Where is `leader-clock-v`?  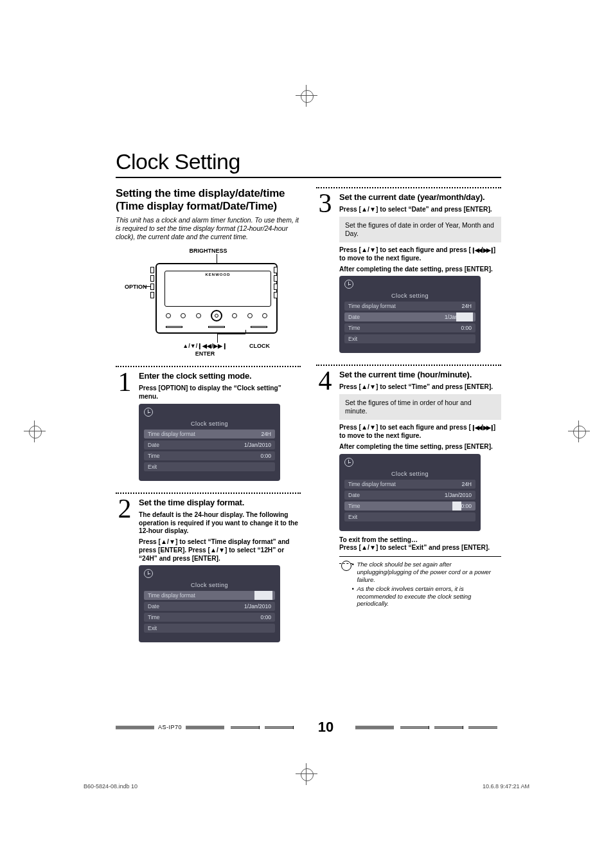 leader-clock-v is located at coordinates (245, 332).